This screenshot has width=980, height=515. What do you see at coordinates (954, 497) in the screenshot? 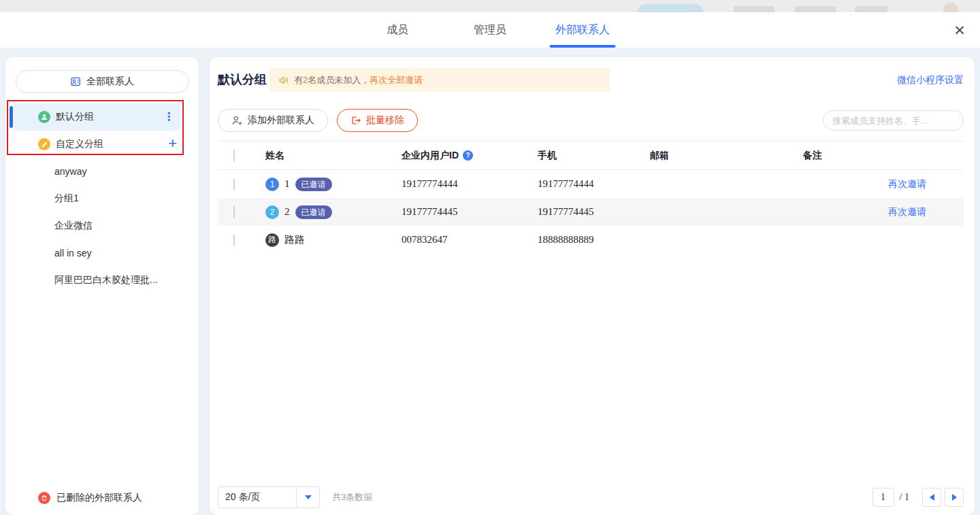
I see `next-page-button` at bounding box center [954, 497].